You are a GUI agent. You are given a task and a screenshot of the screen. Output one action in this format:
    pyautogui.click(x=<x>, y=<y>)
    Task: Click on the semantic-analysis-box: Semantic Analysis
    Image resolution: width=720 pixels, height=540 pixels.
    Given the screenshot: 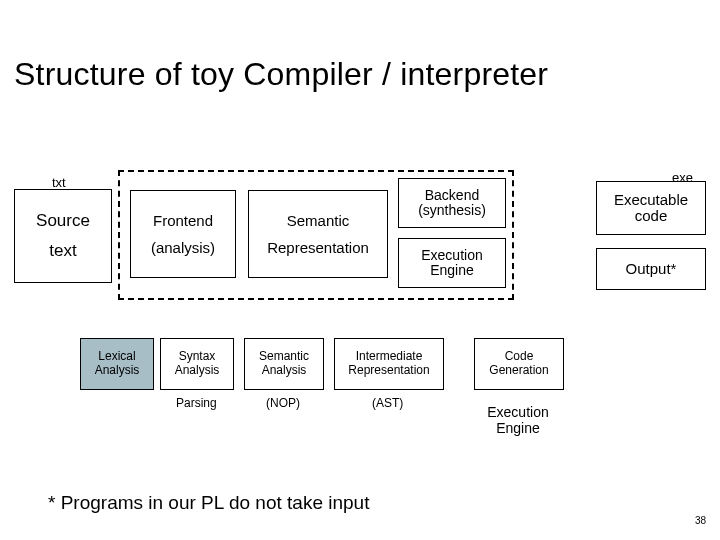 What is the action you would take?
    pyautogui.click(x=284, y=364)
    